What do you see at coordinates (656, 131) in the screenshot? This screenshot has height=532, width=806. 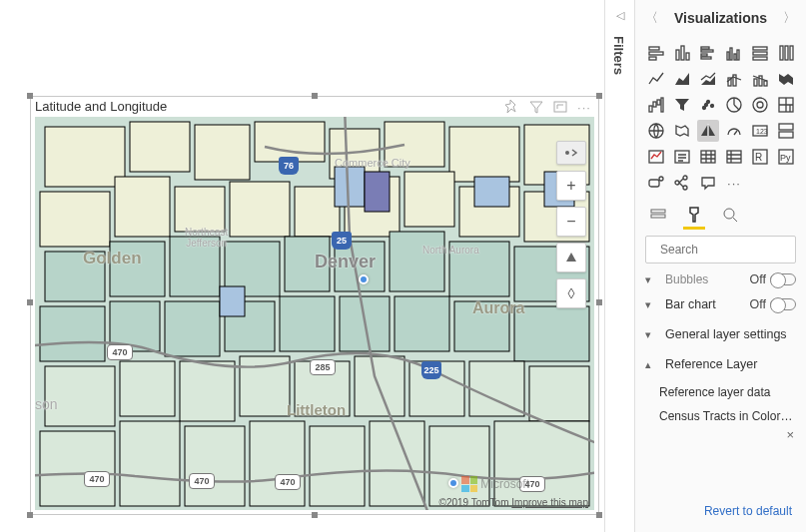 I see `viz-map-icon` at bounding box center [656, 131].